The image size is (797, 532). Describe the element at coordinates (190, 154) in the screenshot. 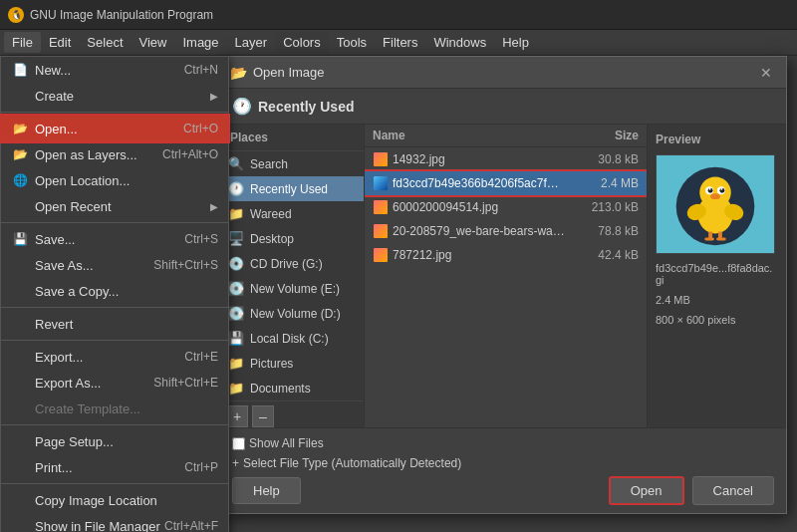

I see `menu-item-open-layers-shortcut: Ctrl+Alt+O` at that location.